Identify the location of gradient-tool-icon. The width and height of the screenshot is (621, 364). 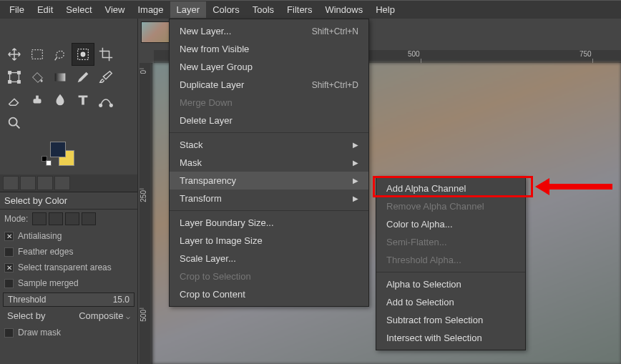
(60, 77).